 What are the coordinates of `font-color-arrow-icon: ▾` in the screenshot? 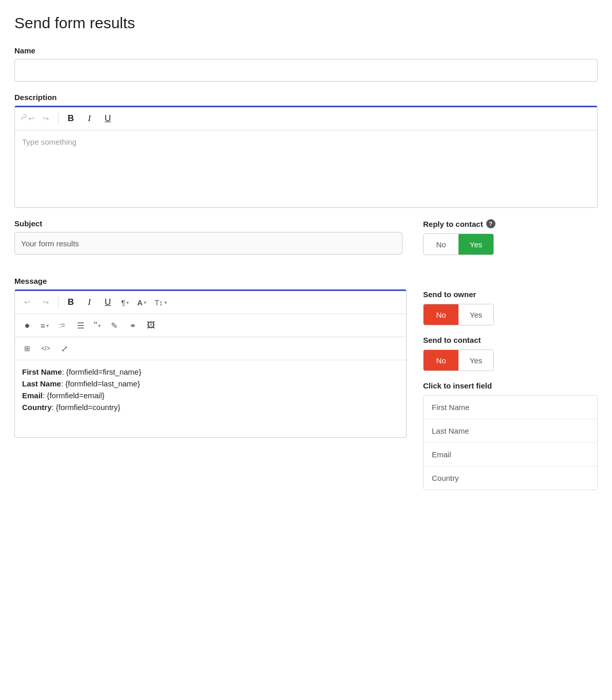 It's located at (145, 303).